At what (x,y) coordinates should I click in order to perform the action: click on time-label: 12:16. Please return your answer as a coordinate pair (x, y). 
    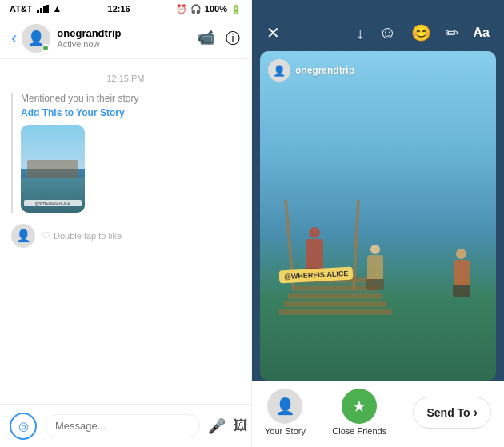
    Looking at the image, I should click on (119, 9).